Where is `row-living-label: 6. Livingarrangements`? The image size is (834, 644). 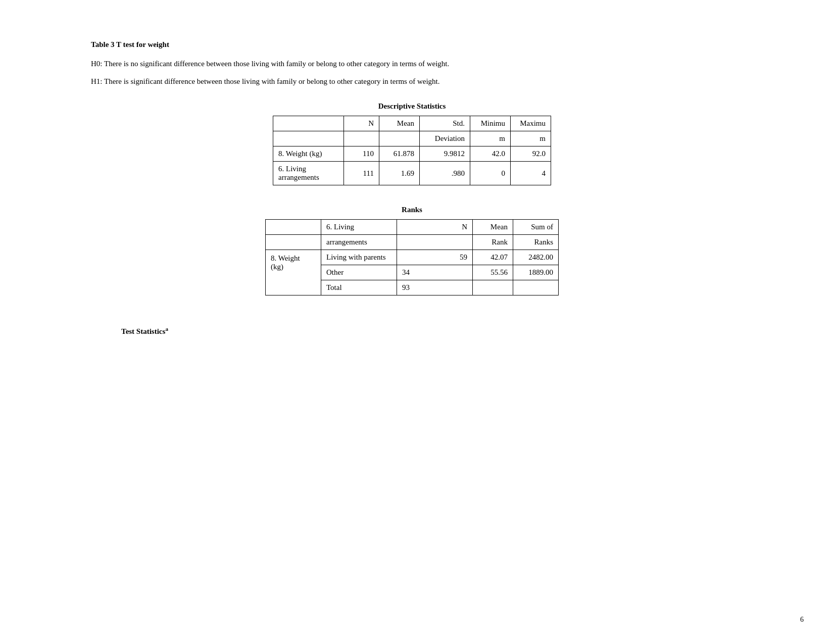
row-living-label: 6. Livingarrangements is located at coordinates (309, 174).